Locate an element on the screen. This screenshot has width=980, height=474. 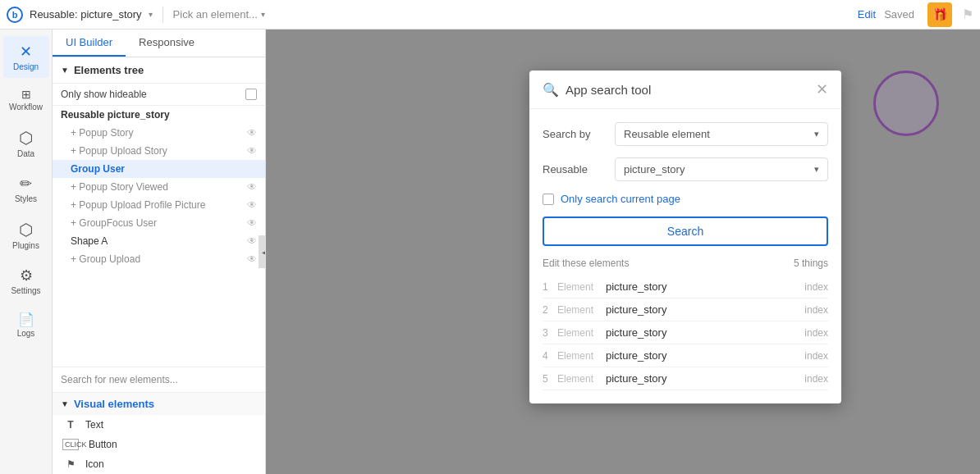
tab-responsive: Responsive is located at coordinates (167, 43).